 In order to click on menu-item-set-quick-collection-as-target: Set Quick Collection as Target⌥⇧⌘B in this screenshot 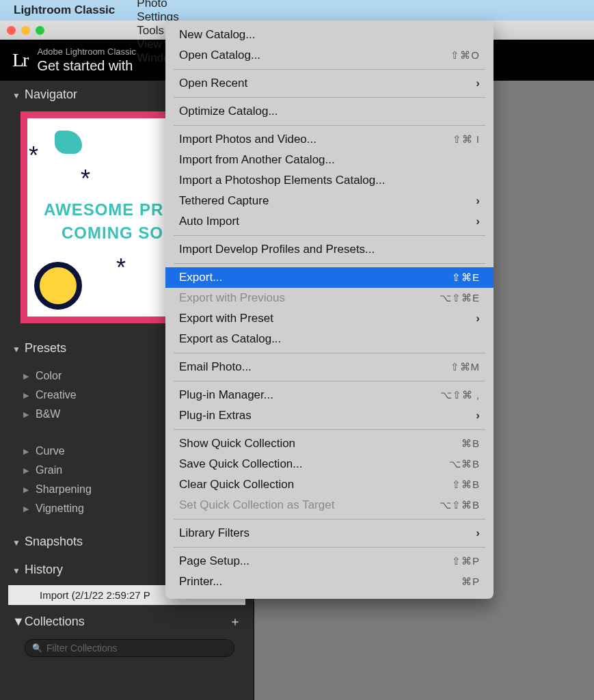, I will do `click(329, 505)`.